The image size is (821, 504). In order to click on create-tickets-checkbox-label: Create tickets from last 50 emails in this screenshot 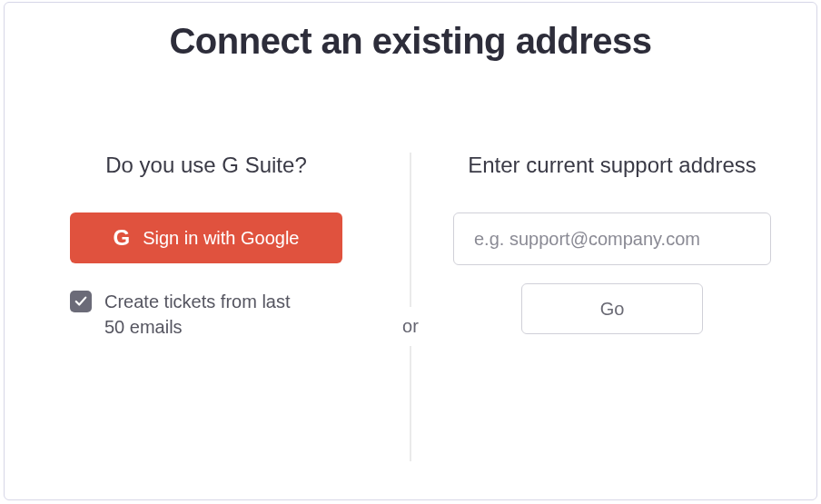, I will do `click(204, 314)`.